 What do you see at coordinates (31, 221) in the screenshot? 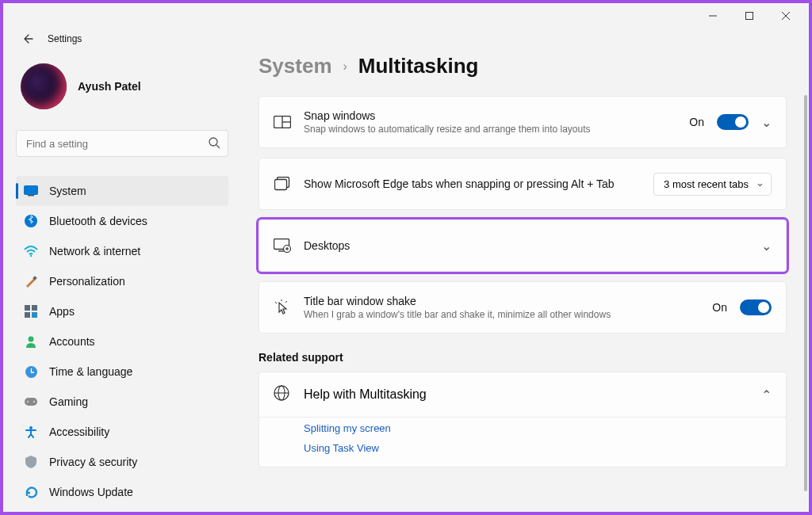
I see `bluetooth-icon` at bounding box center [31, 221].